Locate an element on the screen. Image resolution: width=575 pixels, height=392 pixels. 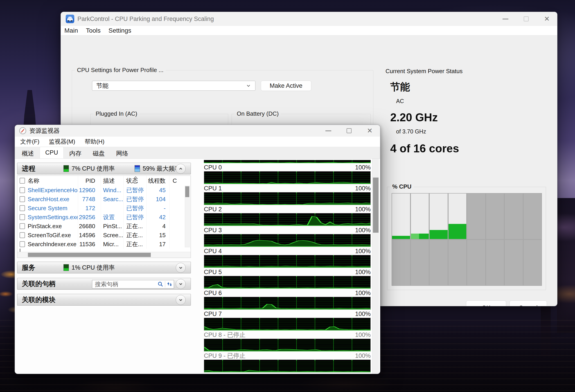
parkcontrol-menu-main: Main is located at coordinates (71, 31).